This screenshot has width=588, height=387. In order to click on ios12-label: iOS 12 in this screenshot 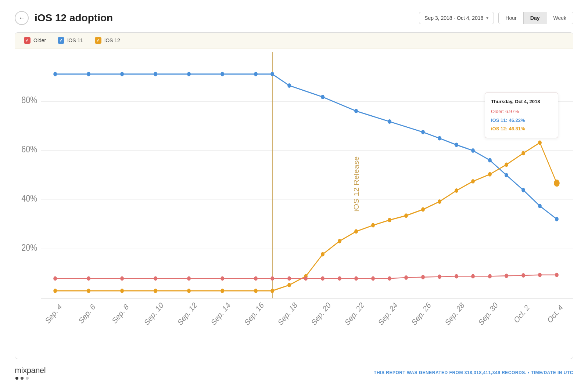, I will do `click(112, 40)`.